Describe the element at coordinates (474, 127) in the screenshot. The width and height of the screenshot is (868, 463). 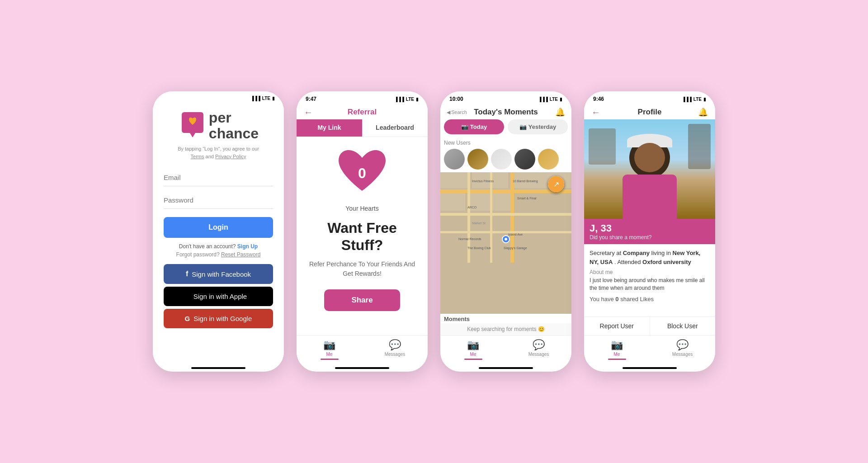
I see `tab-today: 📷 Today` at that location.